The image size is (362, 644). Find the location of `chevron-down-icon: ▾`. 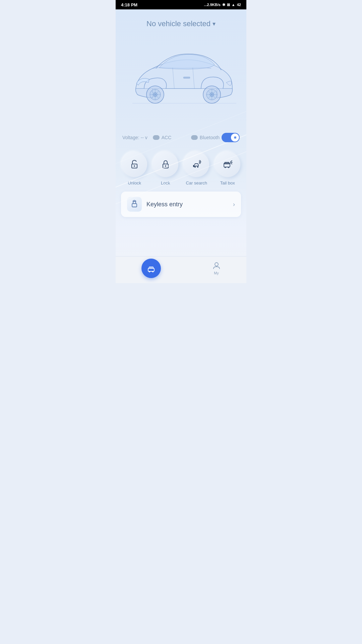

chevron-down-icon: ▾ is located at coordinates (214, 24).